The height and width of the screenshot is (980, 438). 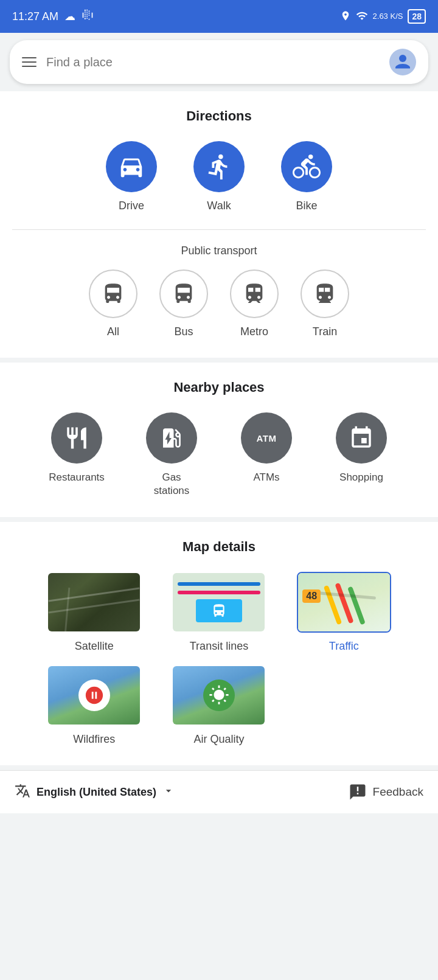 I want to click on satellite-button: Satellite, so click(x=94, y=612).